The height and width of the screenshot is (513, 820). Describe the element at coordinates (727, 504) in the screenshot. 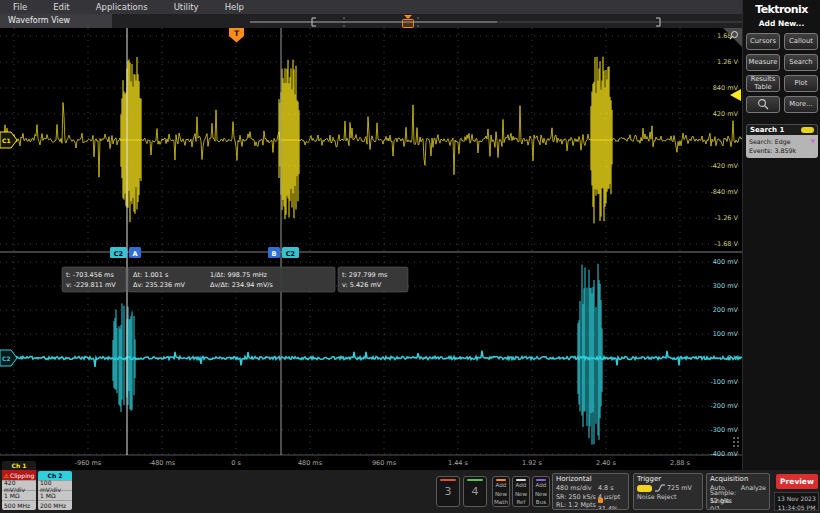

I see `acquisition-cell: Single: 0/1` at that location.